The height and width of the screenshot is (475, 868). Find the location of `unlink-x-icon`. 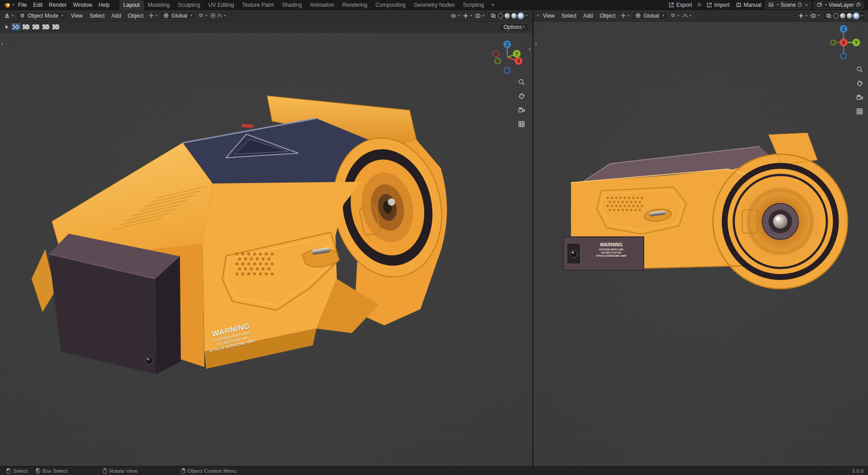

unlink-x-icon is located at coordinates (807, 5).